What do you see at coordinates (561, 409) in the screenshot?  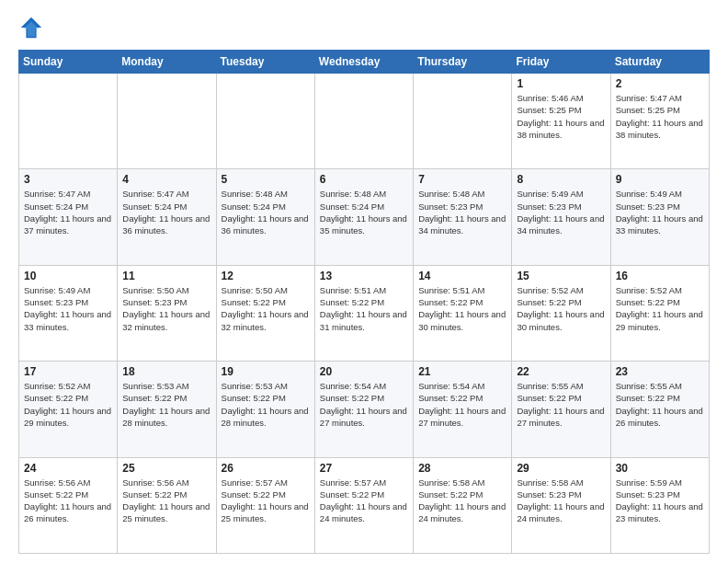 I see `cell-w4-d6: 22Sunrise: 5:55 AM Sunset: 5:22 PM Dayli…` at bounding box center [561, 409].